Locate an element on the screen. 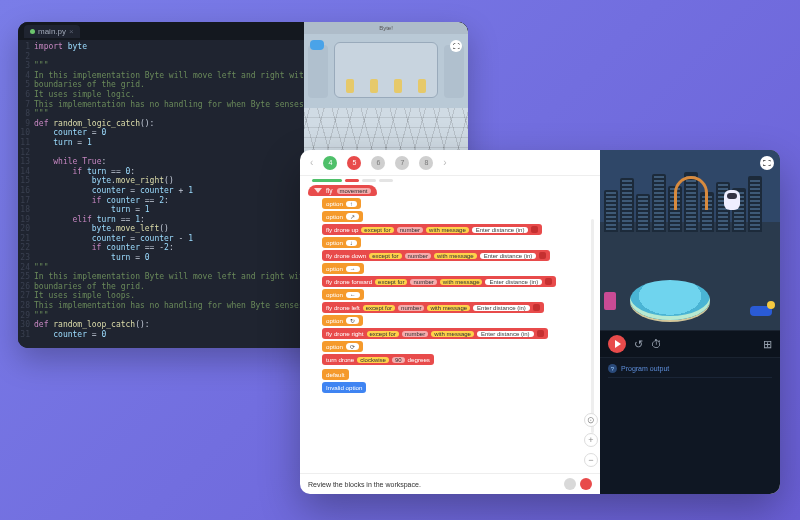 The image size is (800, 520). block-stack: flymovementoption↑option↗fly drone up ex… is located at coordinates (450, 289).